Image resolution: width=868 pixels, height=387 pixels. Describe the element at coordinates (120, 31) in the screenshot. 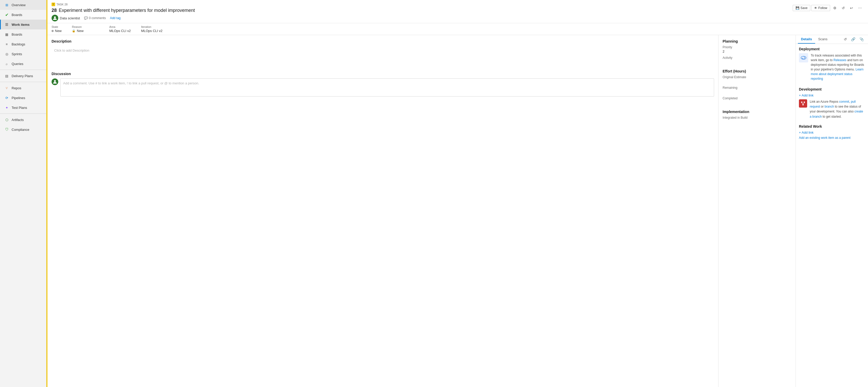

I see `area-value: MLOps CLI v2` at that location.